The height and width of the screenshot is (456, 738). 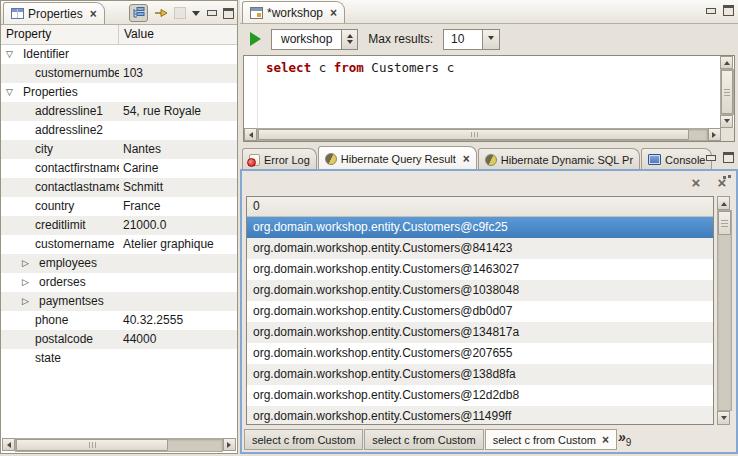 I want to click on result-row: org.domain.workshop.entity.Customers@db0…, so click(x=480, y=312).